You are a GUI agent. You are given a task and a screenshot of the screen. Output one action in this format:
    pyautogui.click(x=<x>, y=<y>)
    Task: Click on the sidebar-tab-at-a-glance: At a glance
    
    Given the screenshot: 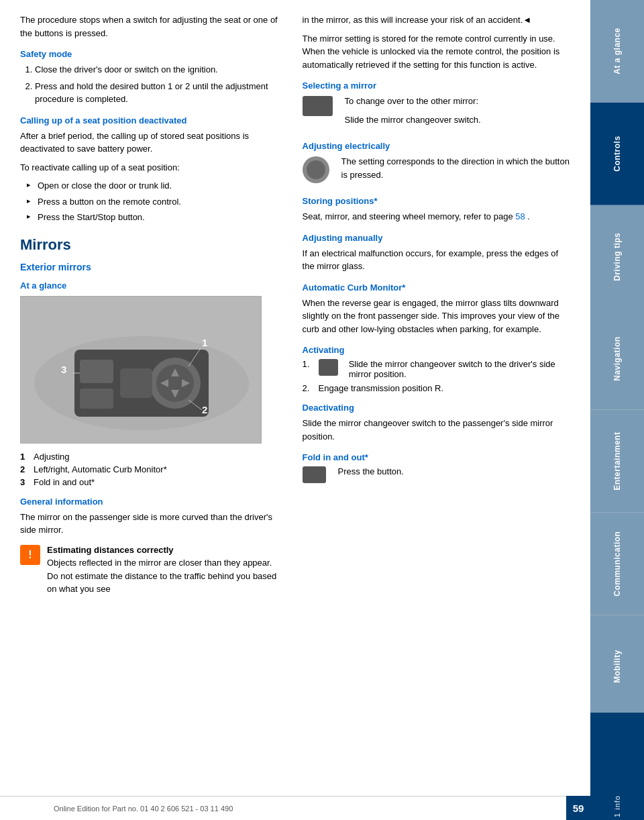 What is the action you would take?
    pyautogui.click(x=617, y=51)
    